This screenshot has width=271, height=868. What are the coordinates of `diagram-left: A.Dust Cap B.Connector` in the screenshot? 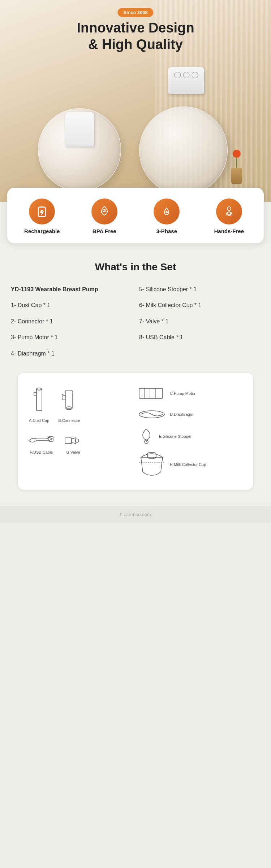 It's located at (79, 431).